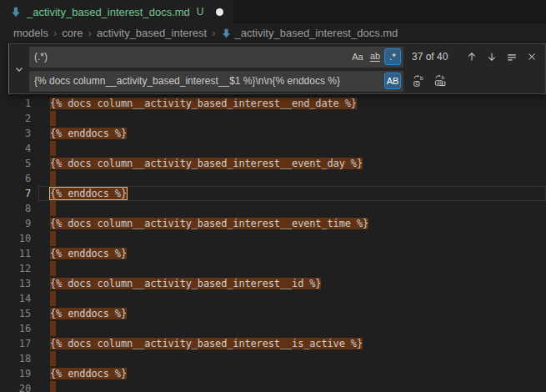  Describe the element at coordinates (273, 193) in the screenshot. I see `editor-line: 7{% enddocs %}` at that location.